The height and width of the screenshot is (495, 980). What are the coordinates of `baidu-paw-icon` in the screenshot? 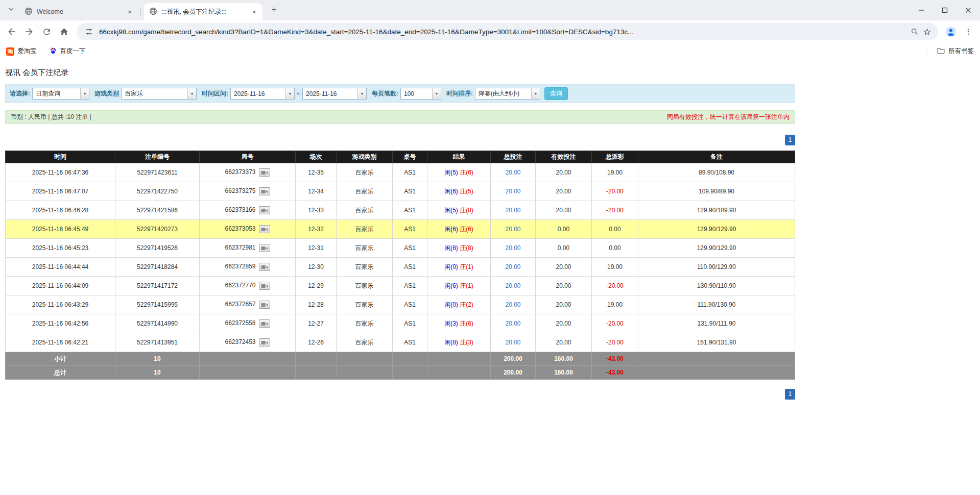 It's located at (53, 51).